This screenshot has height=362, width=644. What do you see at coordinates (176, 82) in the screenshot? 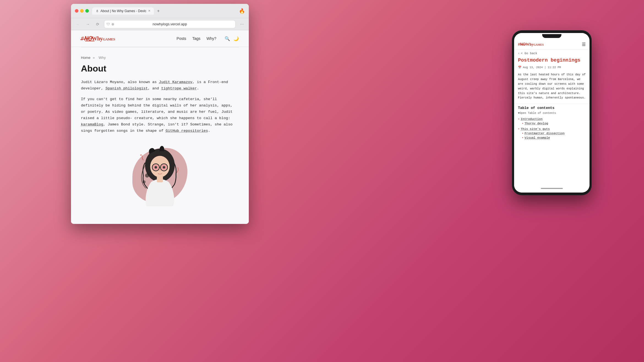
I see `judit-karamazov-link: Judit Karamazov` at bounding box center [176, 82].